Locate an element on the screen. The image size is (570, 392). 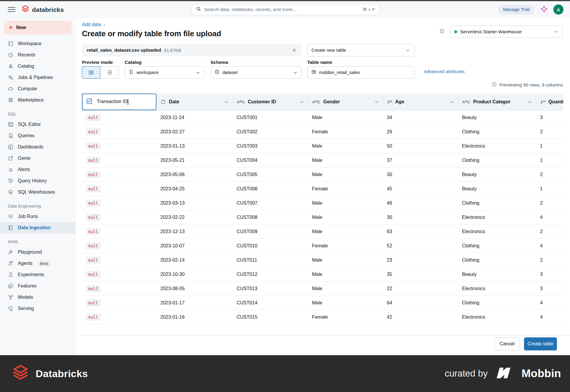
table-cell: CUST002 is located at coordinates (270, 132).